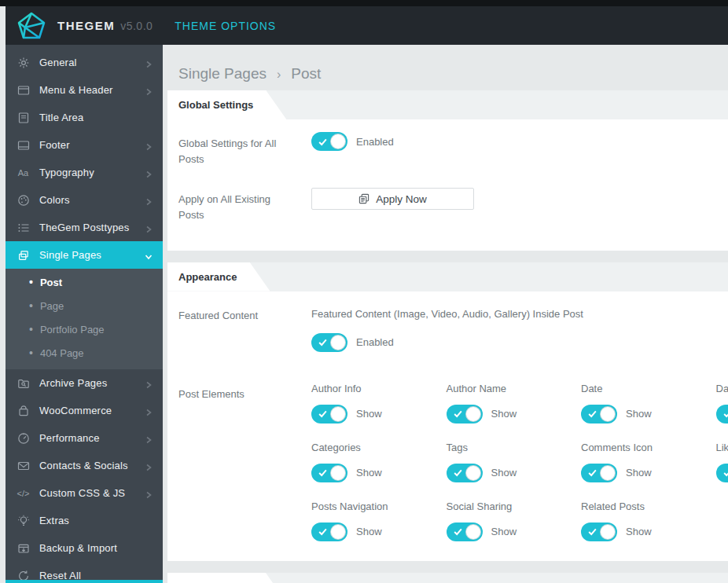  Describe the element at coordinates (84, 118) in the screenshot. I see `sidebar-item-title-area: Title Area` at that location.